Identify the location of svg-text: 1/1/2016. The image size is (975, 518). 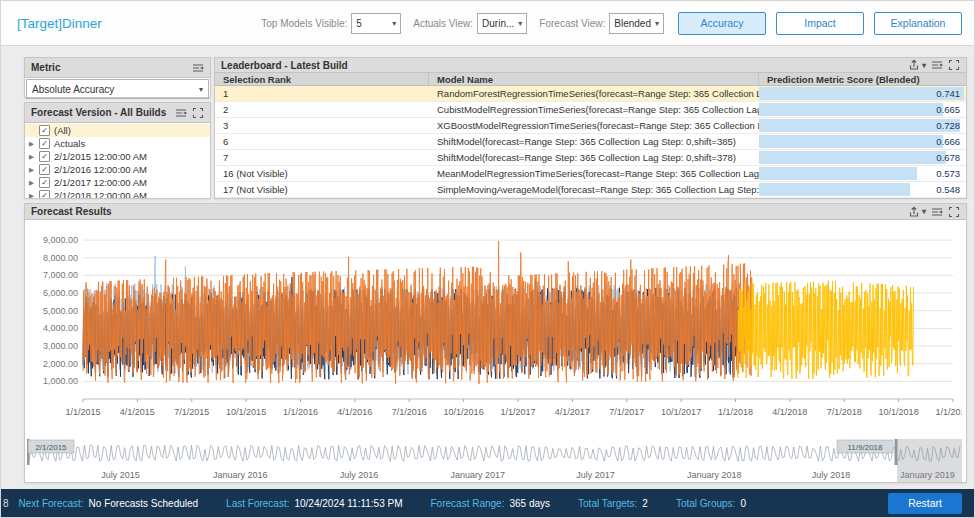
(300, 412).